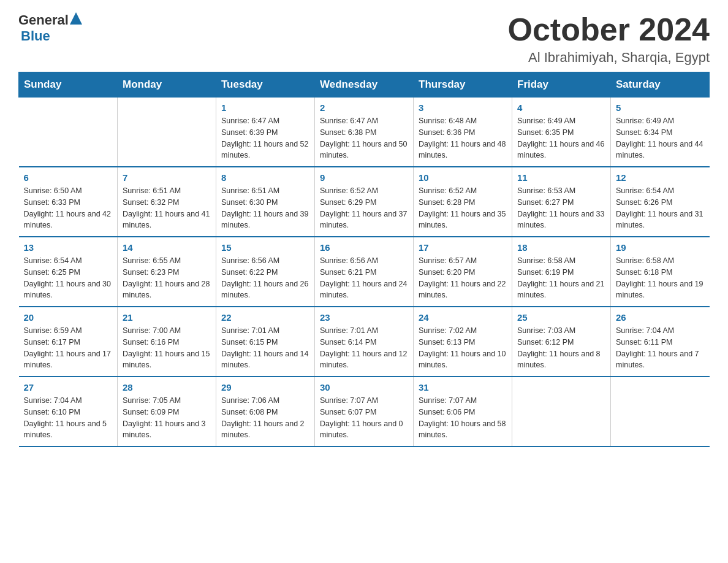 This screenshot has width=728, height=563. Describe the element at coordinates (364, 202) in the screenshot. I see `week-row-2: 6Sunrise: 6:50 AMSunset: 6:33 PMDaylight…` at that location.